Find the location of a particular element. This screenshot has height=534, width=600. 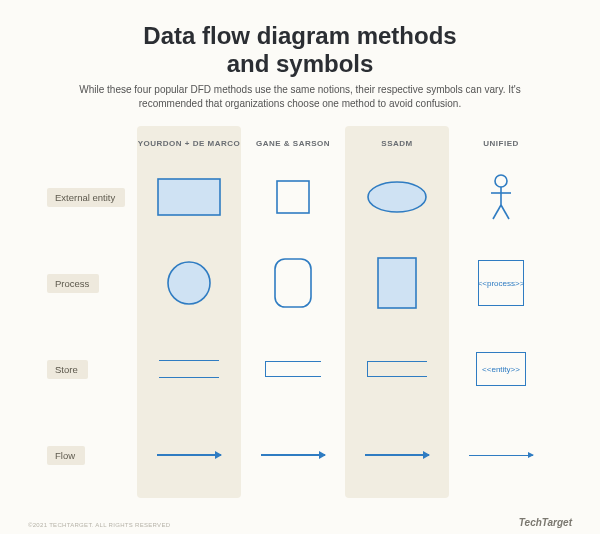

footer-brand: TechTarget is located at coordinates (546, 522).